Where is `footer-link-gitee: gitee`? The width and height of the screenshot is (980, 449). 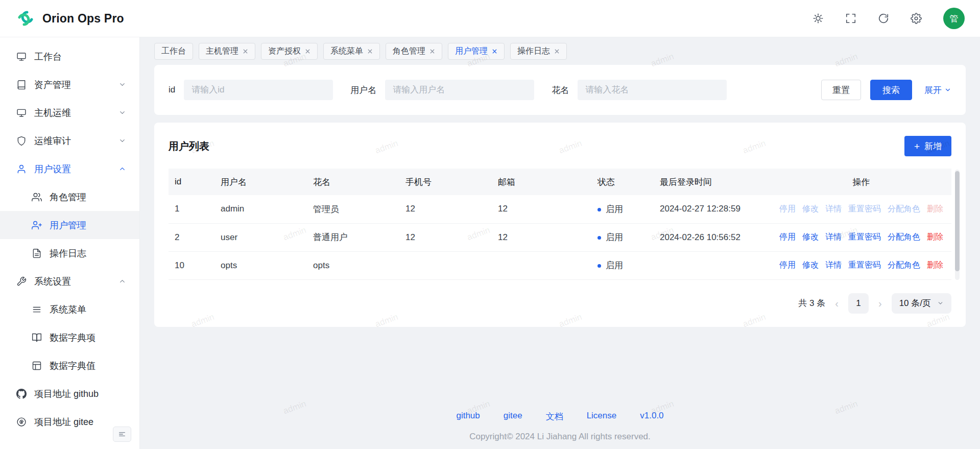 footer-link-gitee: gitee is located at coordinates (513, 417).